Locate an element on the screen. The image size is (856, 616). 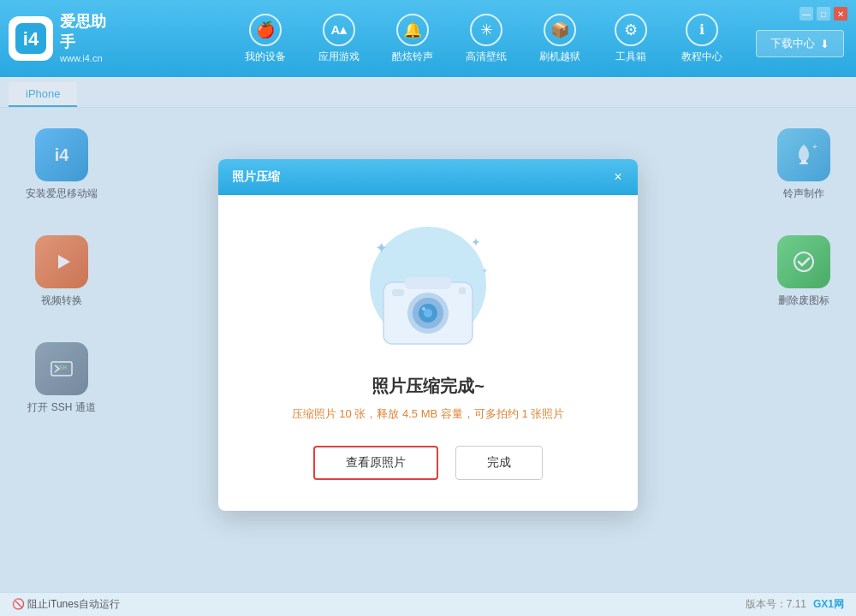
logo-text: 爱思助手 www.i4.cn is located at coordinates (90, 38).